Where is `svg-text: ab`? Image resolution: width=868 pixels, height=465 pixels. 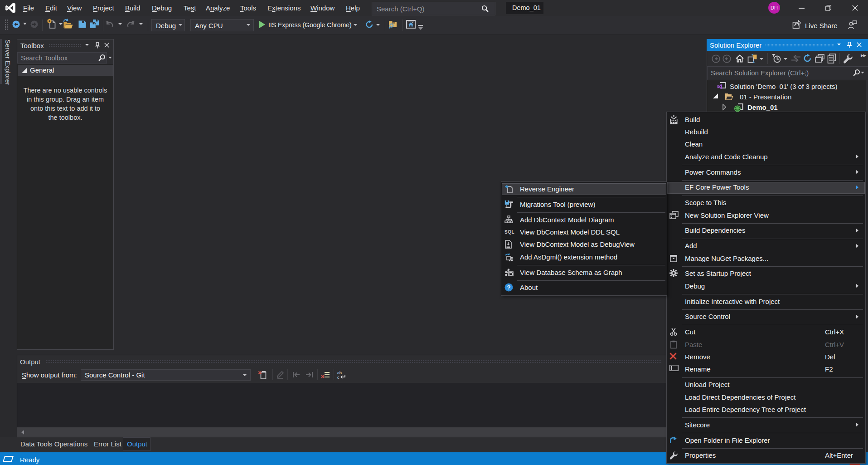
svg-text: ab is located at coordinates (339, 373).